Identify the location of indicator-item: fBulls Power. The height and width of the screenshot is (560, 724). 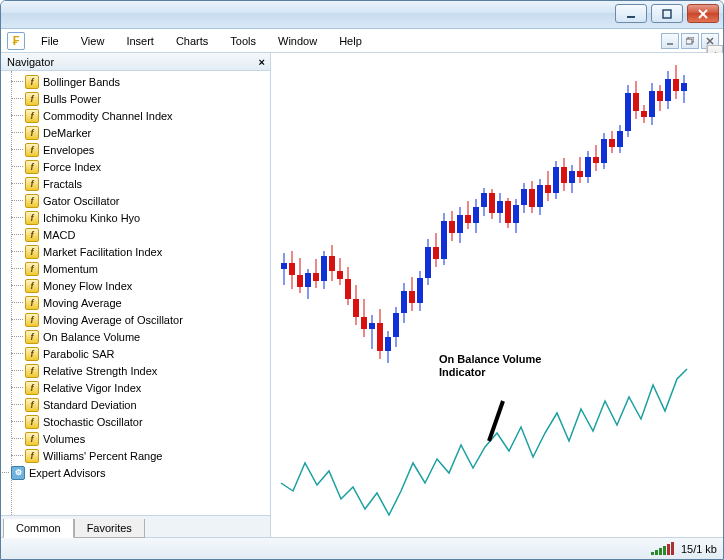
(148, 98).